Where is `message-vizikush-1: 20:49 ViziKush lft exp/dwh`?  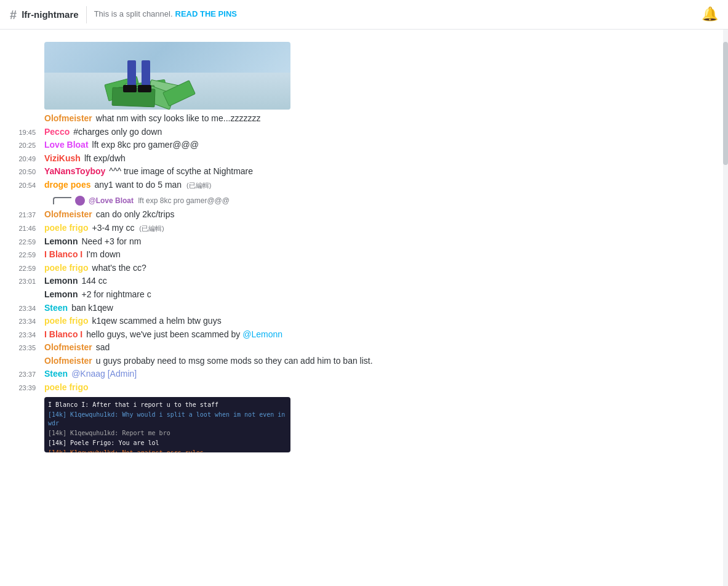 message-vizikush-1: 20:49 ViziKush lft exp/dwh is located at coordinates (364, 159).